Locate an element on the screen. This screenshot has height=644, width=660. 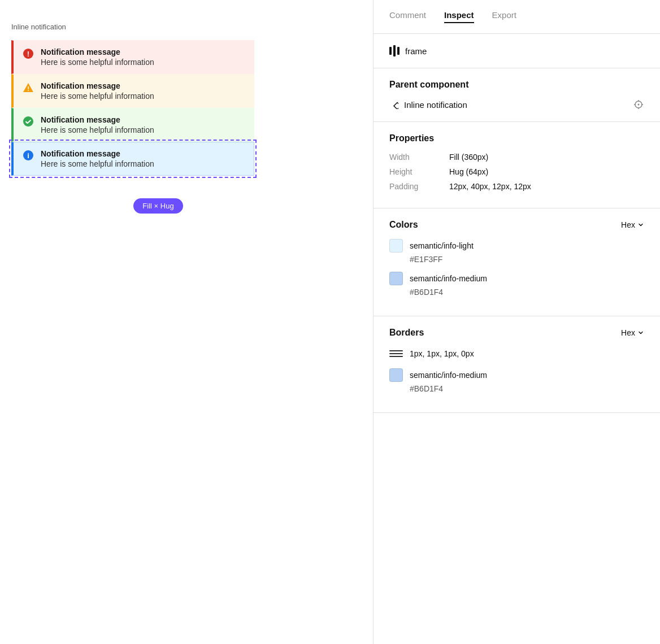
success-content: Notification message Here is some helpfu… is located at coordinates (97, 125).